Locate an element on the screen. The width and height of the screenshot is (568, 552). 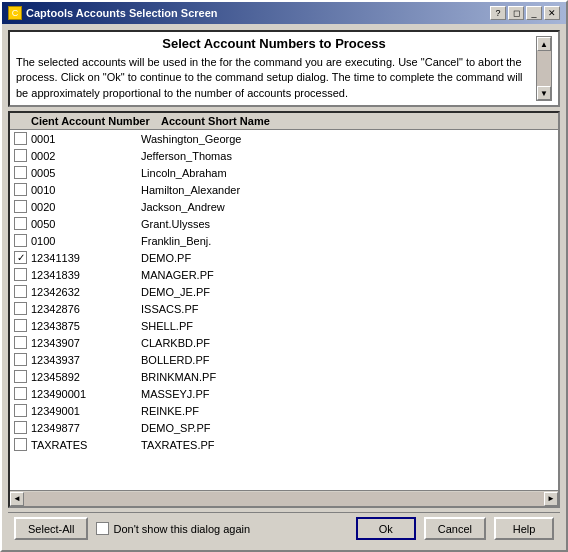
list-item: 0100Franklin_Benj. is located at coordinates (284, 240).